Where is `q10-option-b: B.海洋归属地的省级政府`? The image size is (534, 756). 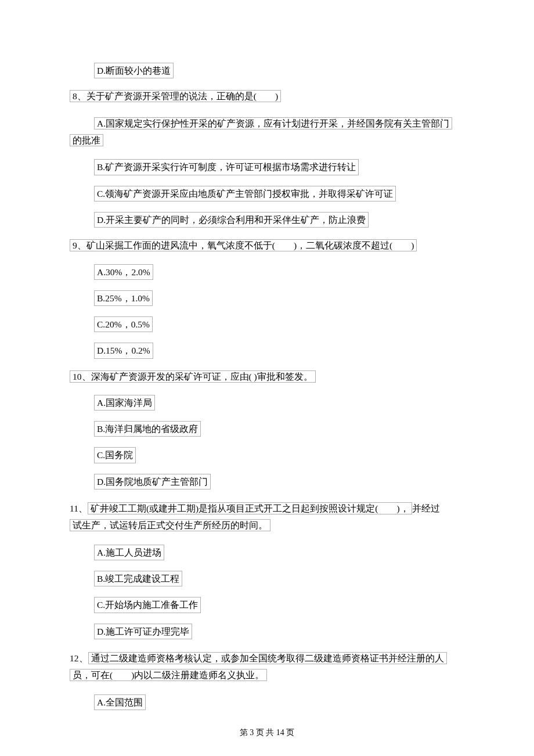 q10-option-b: B.海洋归属地的省级政府 is located at coordinates (147, 429).